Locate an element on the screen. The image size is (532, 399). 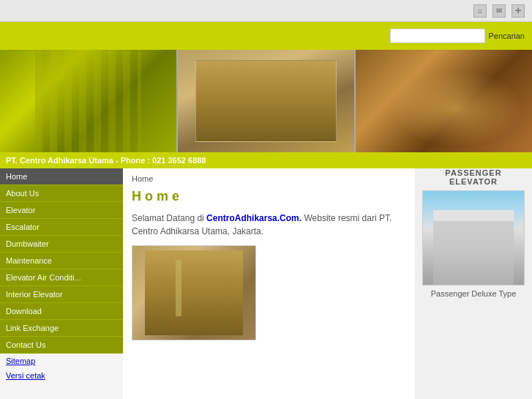
sidebar-item-interior: Interior Elevator is located at coordinates (61, 294).